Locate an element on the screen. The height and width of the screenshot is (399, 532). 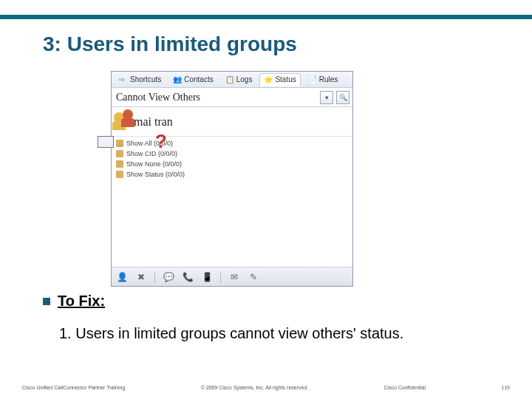
tab-label: Rules is located at coordinates (329, 80).